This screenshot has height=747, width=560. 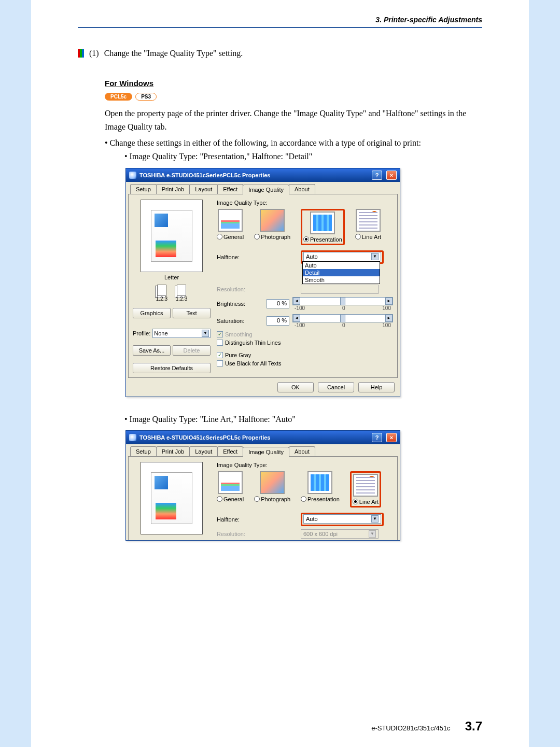 What do you see at coordinates (230, 489) in the screenshot?
I see `iqt-general-2: General` at bounding box center [230, 489].